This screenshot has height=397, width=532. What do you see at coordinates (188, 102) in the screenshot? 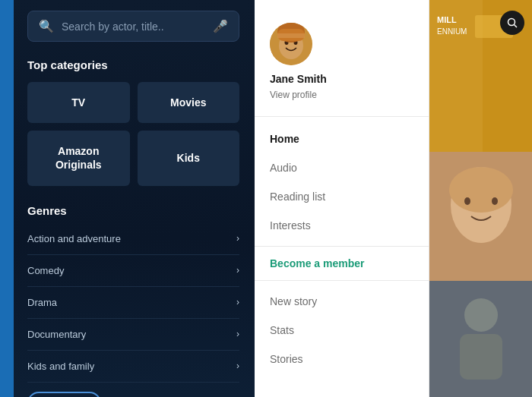
I see `category-movies: Movies` at bounding box center [188, 102].